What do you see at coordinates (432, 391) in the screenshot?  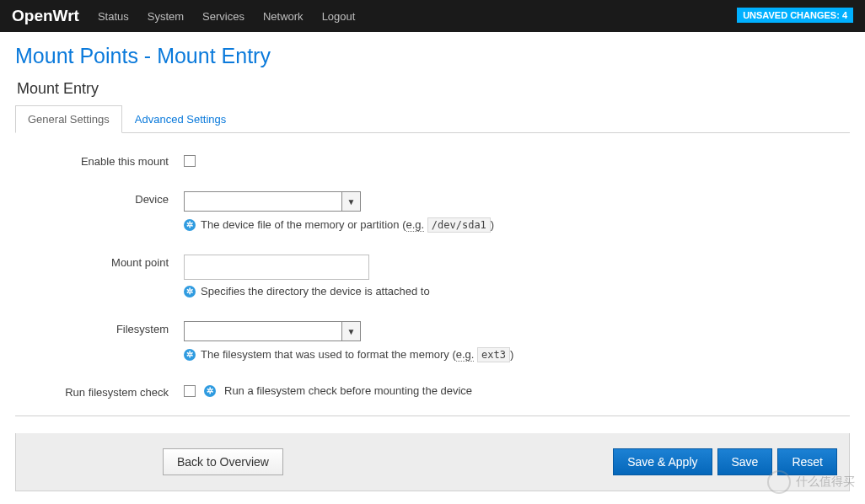 I see `row-fsck: Run filesystem check ✲ Run a filesystem …` at bounding box center [432, 391].